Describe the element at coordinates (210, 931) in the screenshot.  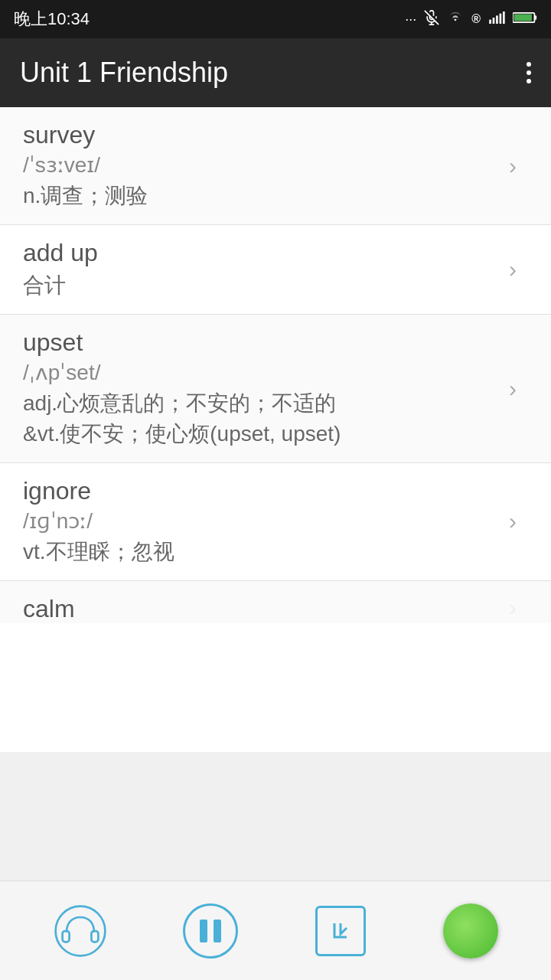
I see `pause-circle` at that location.